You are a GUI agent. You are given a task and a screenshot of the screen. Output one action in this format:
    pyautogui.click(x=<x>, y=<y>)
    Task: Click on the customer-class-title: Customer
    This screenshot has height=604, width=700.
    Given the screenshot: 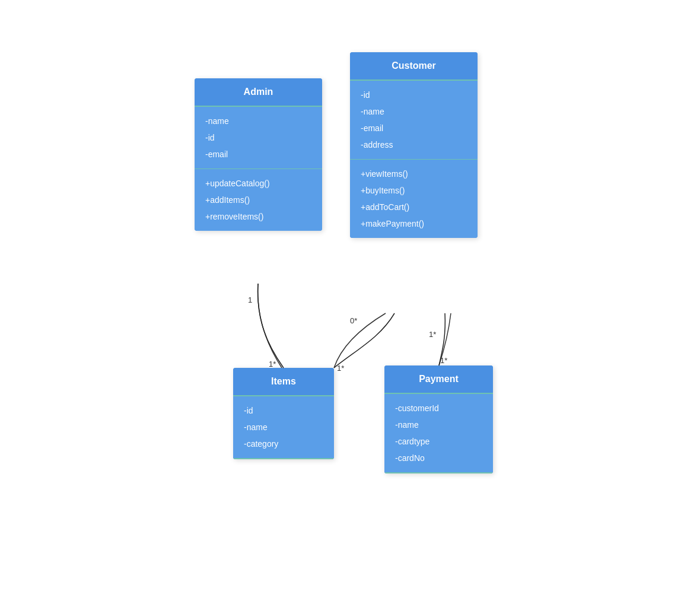 What is the action you would take?
    pyautogui.click(x=414, y=66)
    